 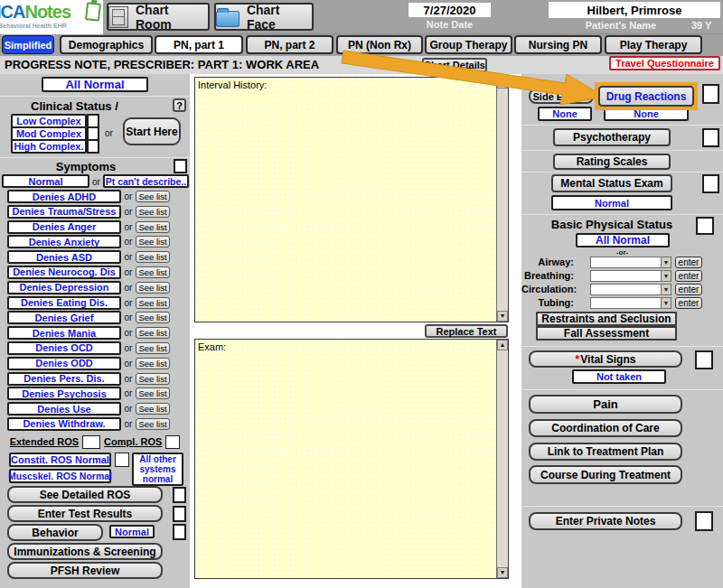 What do you see at coordinates (612, 137) in the screenshot?
I see `psychotherapy-button: Psychotherapy` at bounding box center [612, 137].